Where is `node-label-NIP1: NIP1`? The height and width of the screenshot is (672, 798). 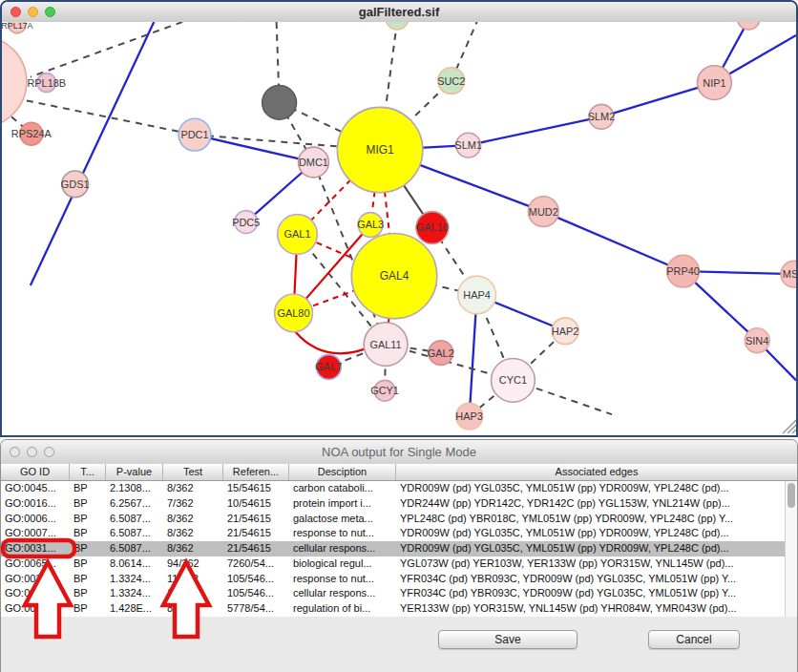
node-label-NIP1: NIP1 is located at coordinates (714, 83).